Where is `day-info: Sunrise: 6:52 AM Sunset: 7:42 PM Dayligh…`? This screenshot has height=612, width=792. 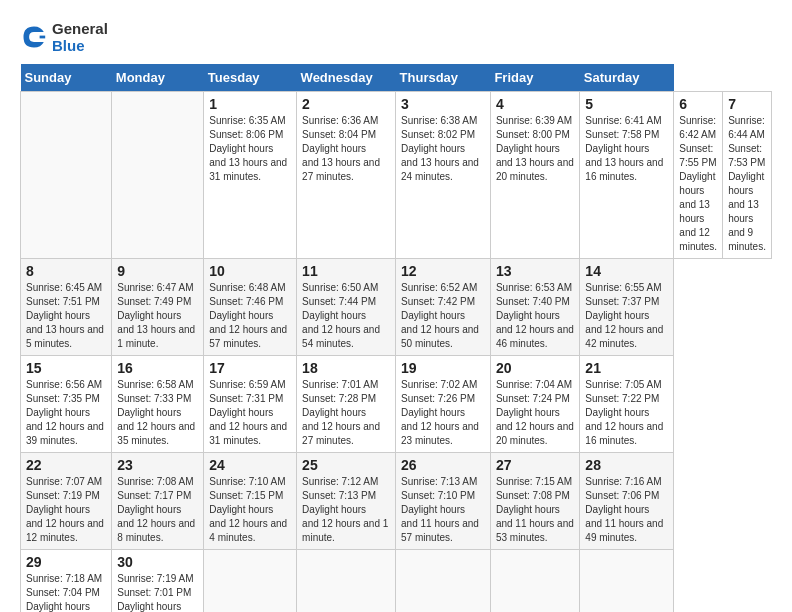 day-info: Sunrise: 6:52 AM Sunset: 7:42 PM Dayligh… is located at coordinates (443, 316).